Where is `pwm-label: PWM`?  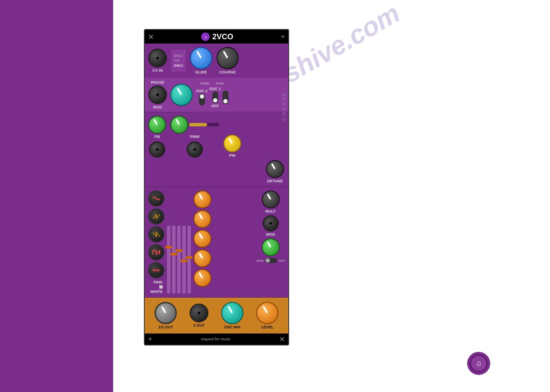
pwm-label: PWM is located at coordinates (195, 137).